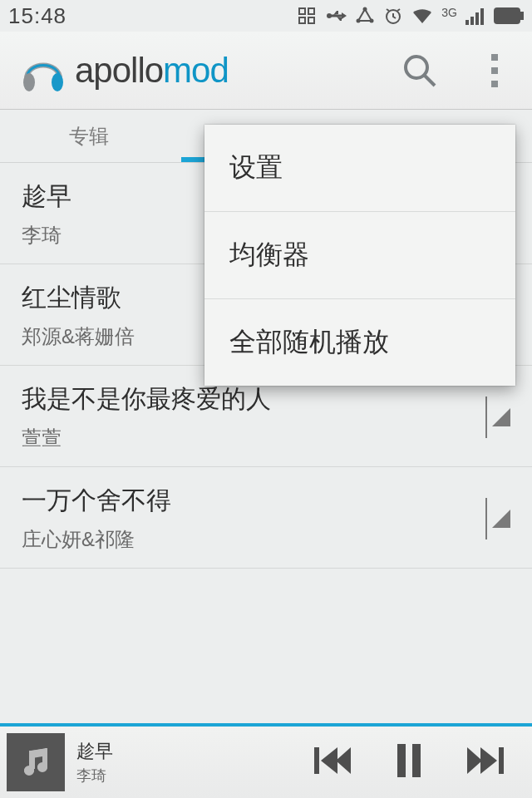  What do you see at coordinates (96, 539) in the screenshot?
I see `item-artist: 庄心妍&祁隆` at bounding box center [96, 539].